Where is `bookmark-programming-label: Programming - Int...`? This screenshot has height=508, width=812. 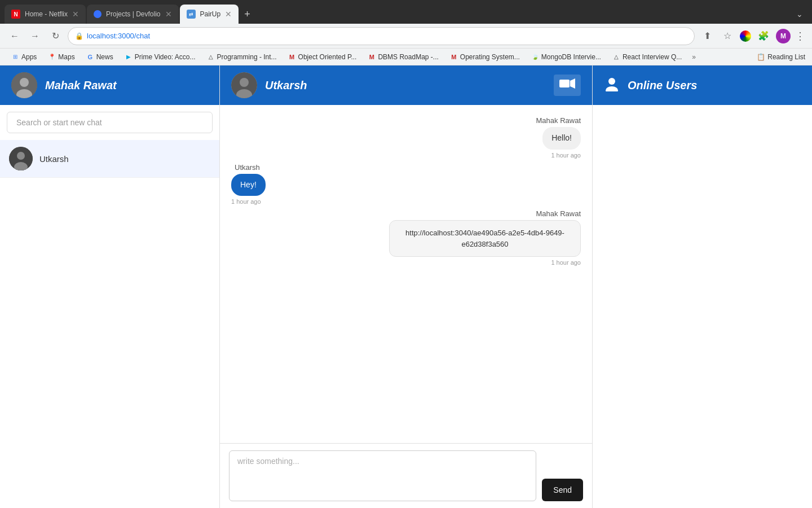
bookmark-programming-label: Programming - Int... is located at coordinates (247, 57).